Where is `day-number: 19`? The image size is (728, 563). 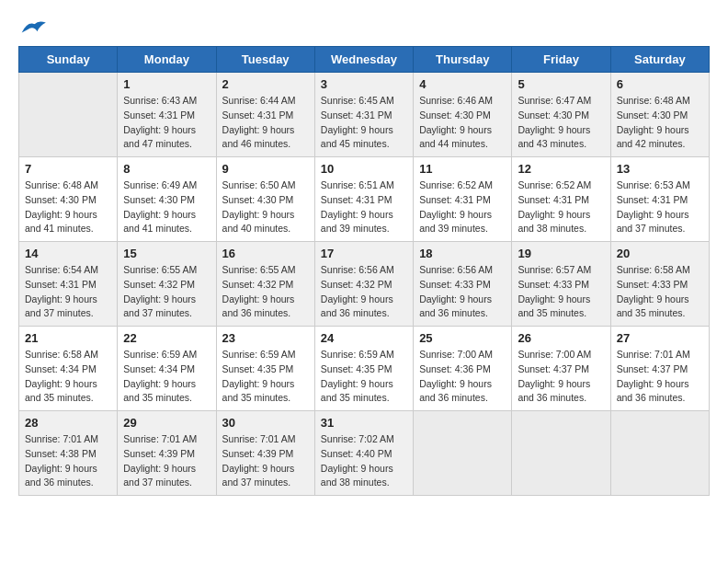
day-number: 19 is located at coordinates (561, 254).